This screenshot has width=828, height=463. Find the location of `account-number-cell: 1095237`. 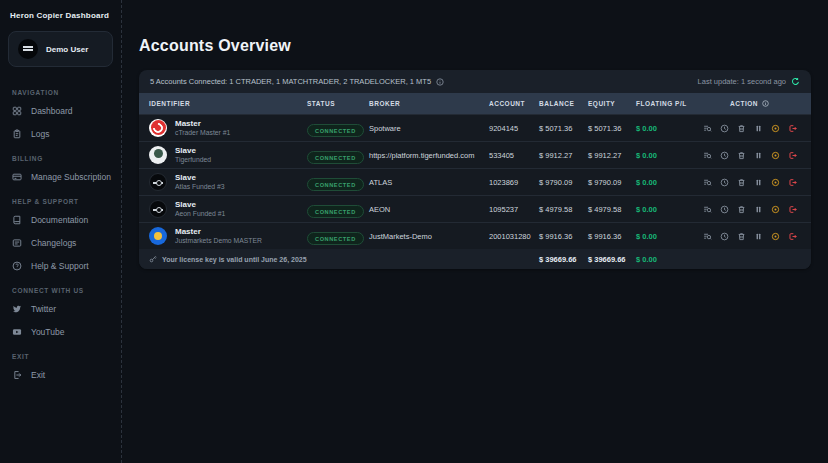

account-number-cell: 1095237 is located at coordinates (514, 210).